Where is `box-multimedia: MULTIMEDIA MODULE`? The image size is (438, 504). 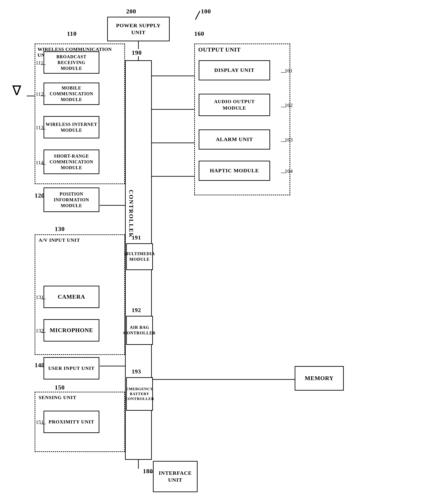
box-multimedia: MULTIMEDIA MODULE is located at coordinates (140, 257).